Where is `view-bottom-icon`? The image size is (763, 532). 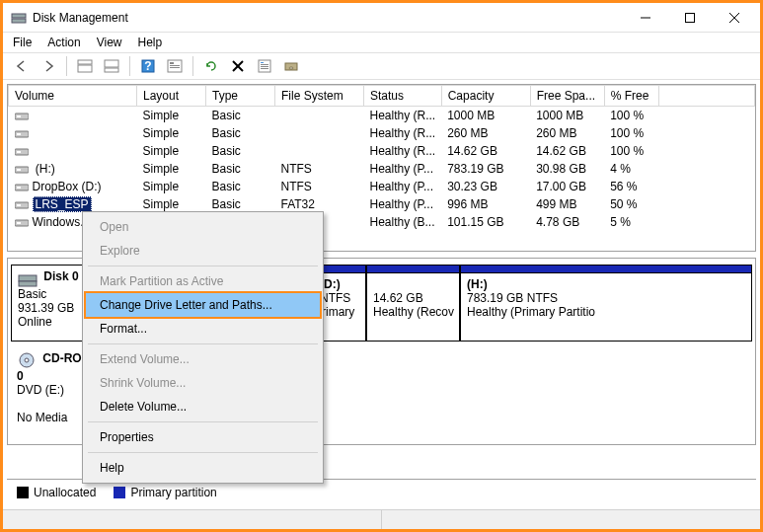 view-bottom-icon is located at coordinates (112, 66).